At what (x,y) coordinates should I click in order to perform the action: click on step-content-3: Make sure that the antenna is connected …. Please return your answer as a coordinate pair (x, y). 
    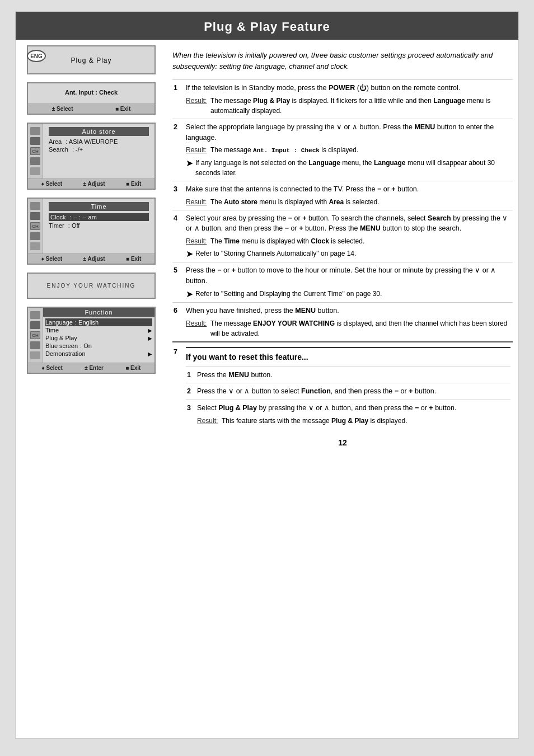
    Looking at the image, I should click on (349, 195).